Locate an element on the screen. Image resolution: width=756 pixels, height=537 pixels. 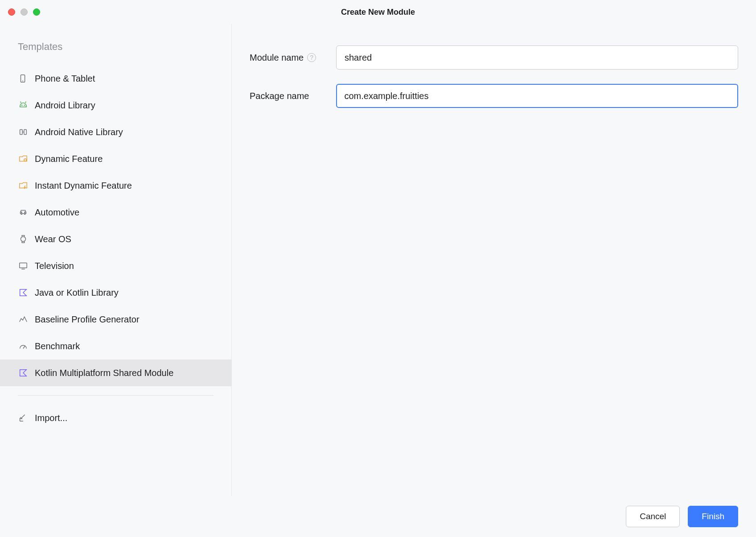
template-automotive: Automotive is located at coordinates (116, 212).